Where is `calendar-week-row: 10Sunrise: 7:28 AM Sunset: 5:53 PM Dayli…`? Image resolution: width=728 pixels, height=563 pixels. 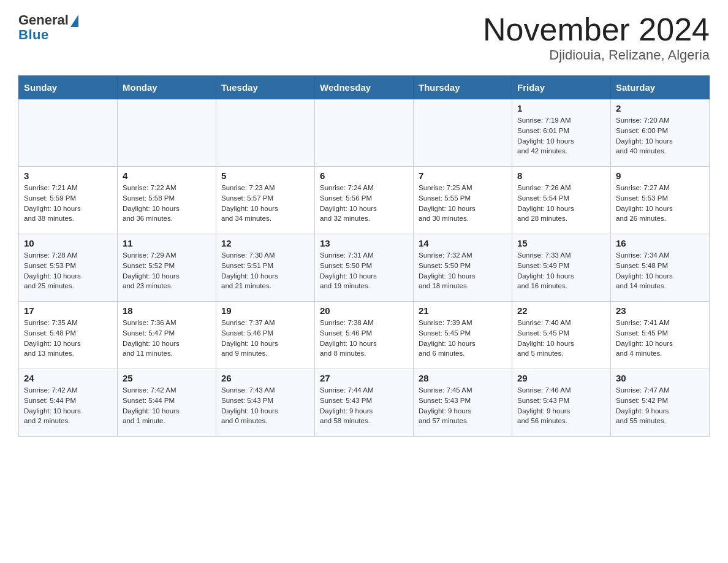 calendar-week-row: 10Sunrise: 7:28 AM Sunset: 5:53 PM Dayli… is located at coordinates (364, 268).